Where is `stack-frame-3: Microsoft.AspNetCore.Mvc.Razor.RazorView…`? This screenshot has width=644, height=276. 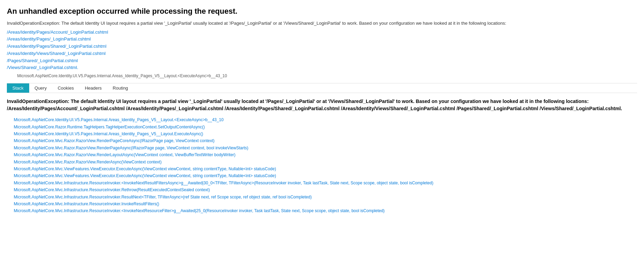
stack-frame-3: Microsoft.AspNetCore.Mvc.Razor.RazorView… is located at coordinates (322, 141).